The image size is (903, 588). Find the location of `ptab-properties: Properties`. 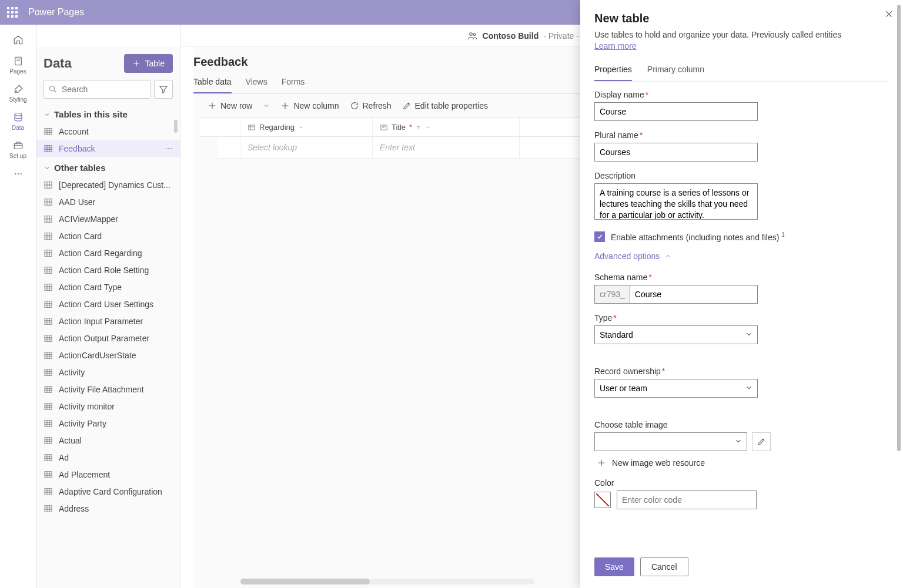

ptab-properties: Properties is located at coordinates (613, 71).